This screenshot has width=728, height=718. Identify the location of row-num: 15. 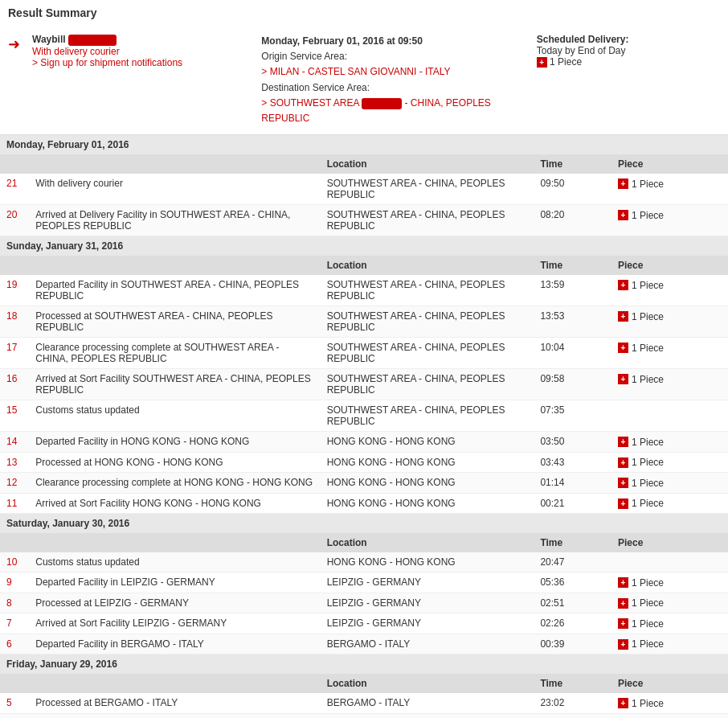
(14, 416).